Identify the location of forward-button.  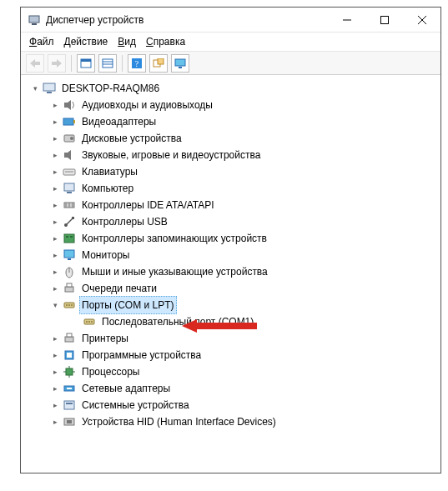
(57, 63).